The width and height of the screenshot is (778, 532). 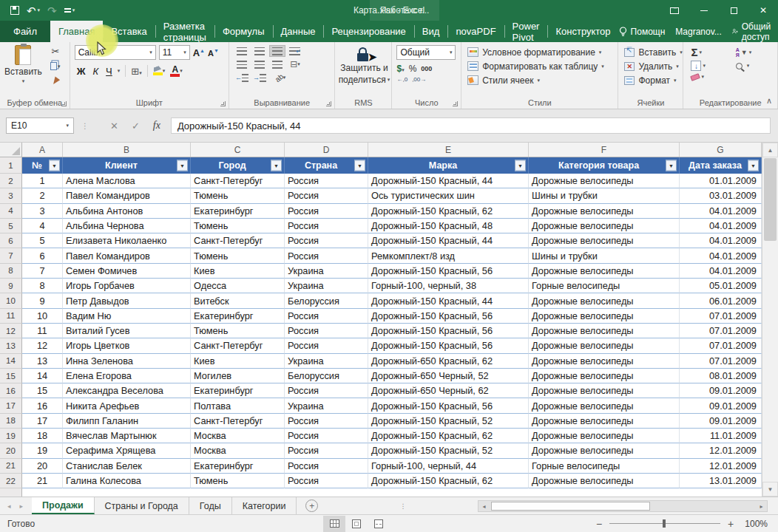 I want to click on save-button, so click(x=15, y=10).